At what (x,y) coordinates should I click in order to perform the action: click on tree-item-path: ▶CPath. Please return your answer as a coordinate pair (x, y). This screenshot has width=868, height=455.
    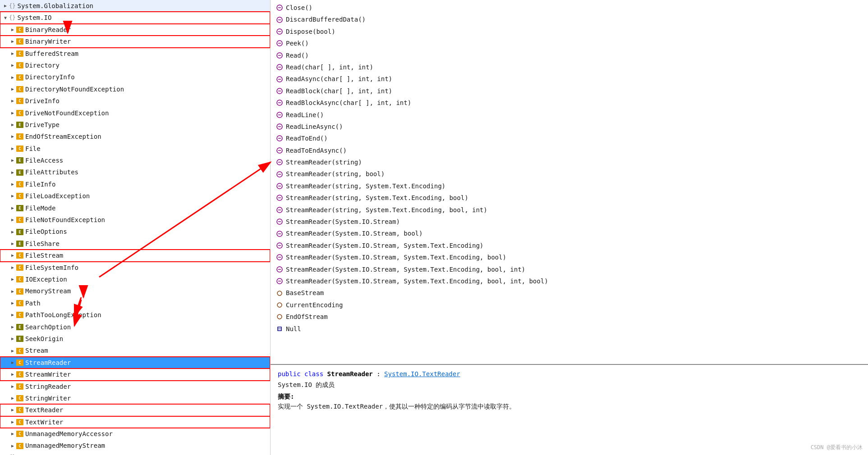
    Looking at the image, I should click on (135, 303).